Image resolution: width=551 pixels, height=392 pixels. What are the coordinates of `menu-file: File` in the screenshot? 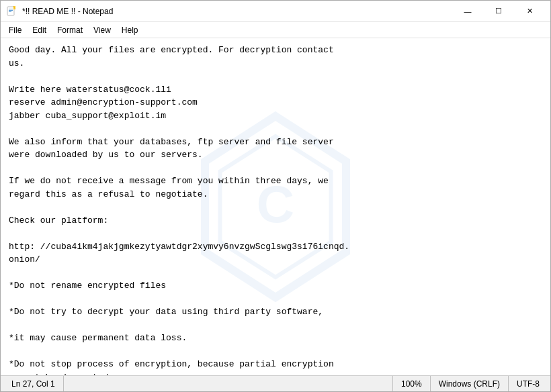 It's located at (15, 30).